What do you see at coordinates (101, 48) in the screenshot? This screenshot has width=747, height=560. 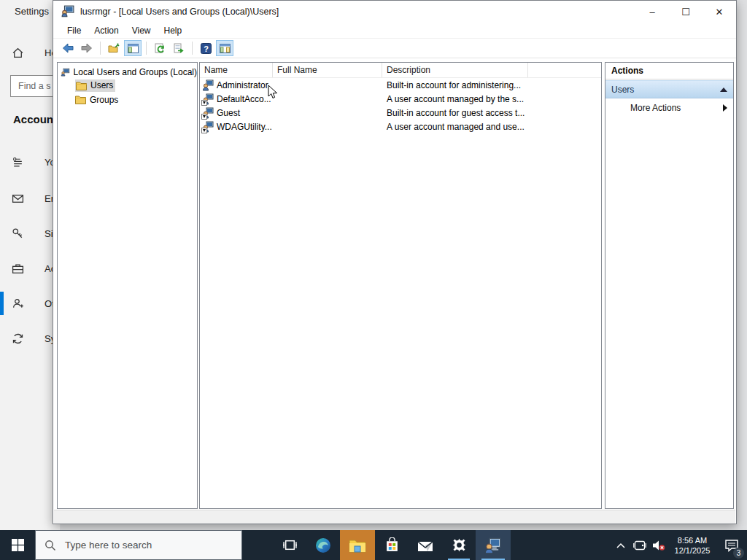 I see `toolbar-separator` at bounding box center [101, 48].